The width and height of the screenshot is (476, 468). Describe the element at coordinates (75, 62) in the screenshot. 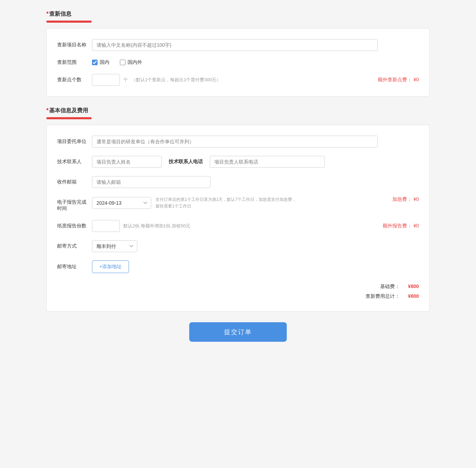

I see `scope-label: 查新范围` at that location.